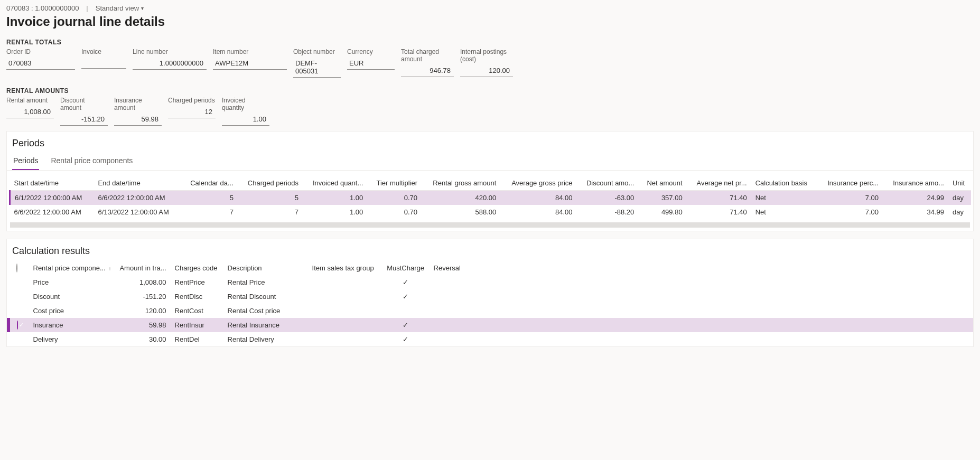  Describe the element at coordinates (491, 212) in the screenshot. I see `table-row: 6/6/2022 12:00:00 AM6/13/2022 12:00:00 A…` at that location.